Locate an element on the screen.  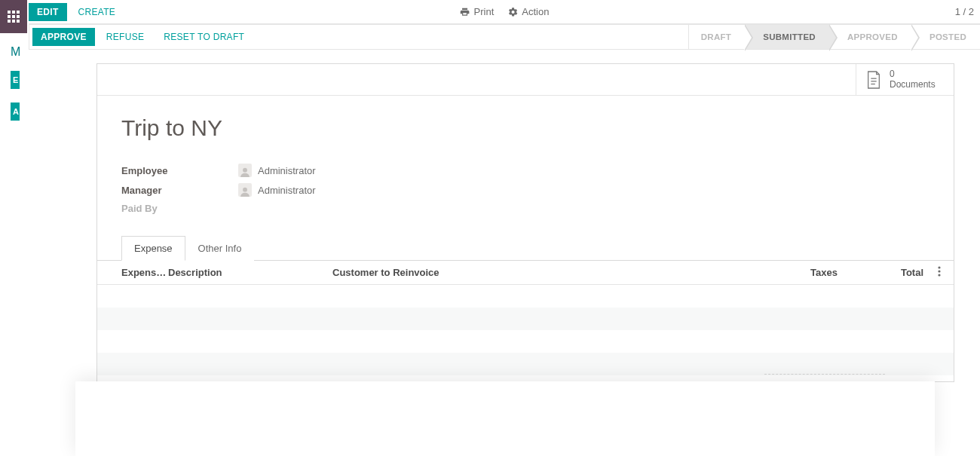
approve-button: APPROVE is located at coordinates (63, 37).